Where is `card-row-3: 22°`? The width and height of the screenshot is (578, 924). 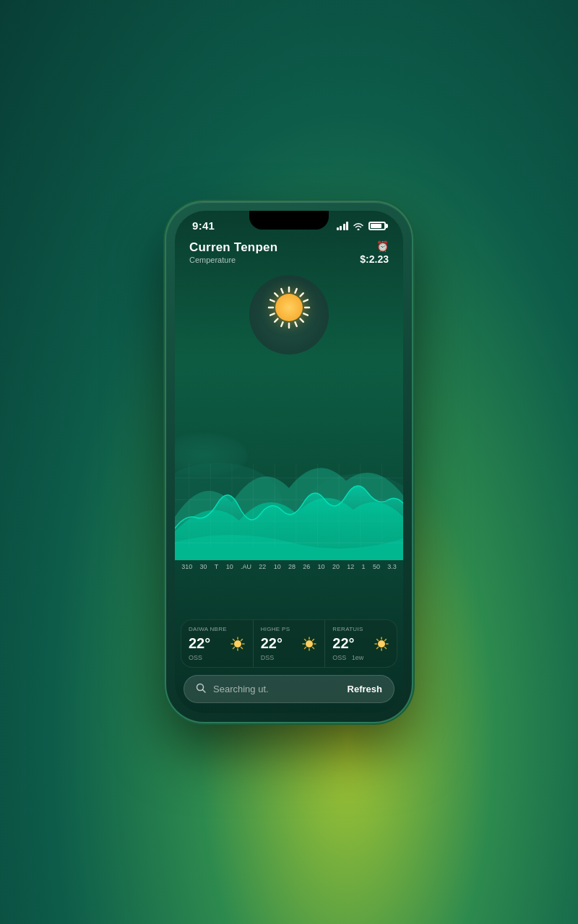 card-row-3: 22° is located at coordinates (361, 644).